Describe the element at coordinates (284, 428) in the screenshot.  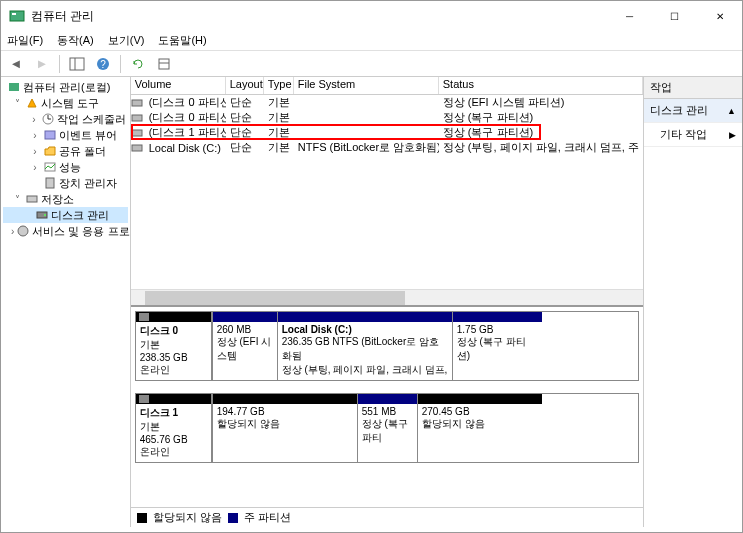
I see `partition: 194.77 GB할당되지 않음` at that location.